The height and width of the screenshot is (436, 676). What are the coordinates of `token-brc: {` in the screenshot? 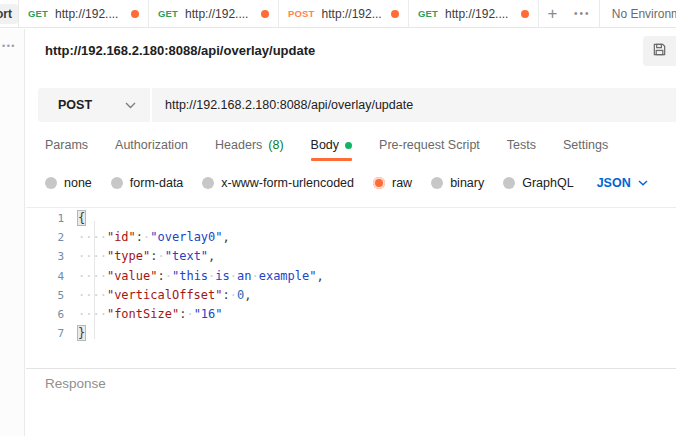 It's located at (82, 218).